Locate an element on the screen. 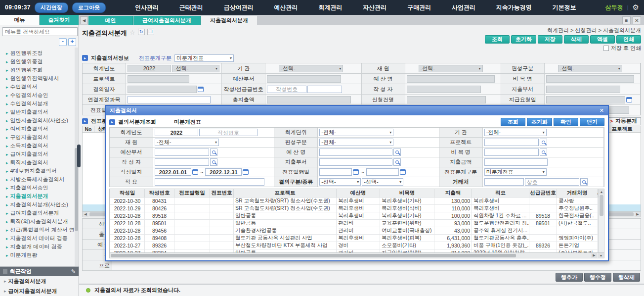 The height and width of the screenshot is (296, 644). m-budget-type-select: -전체-▾ is located at coordinates (356, 143).